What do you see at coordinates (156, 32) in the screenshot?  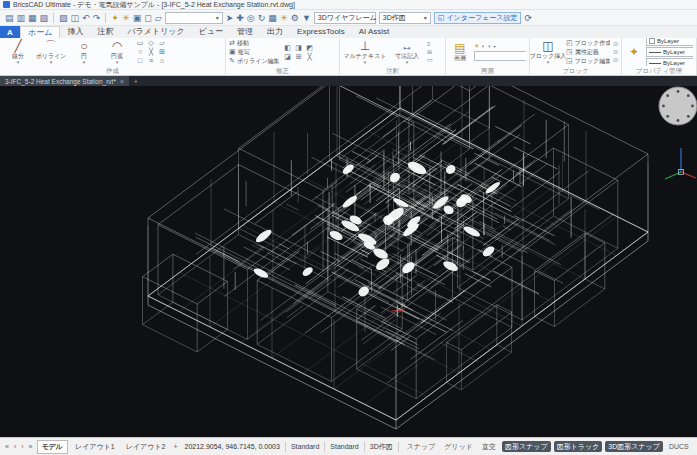 I see `tab-parametric: パラメトリック` at bounding box center [156, 32].